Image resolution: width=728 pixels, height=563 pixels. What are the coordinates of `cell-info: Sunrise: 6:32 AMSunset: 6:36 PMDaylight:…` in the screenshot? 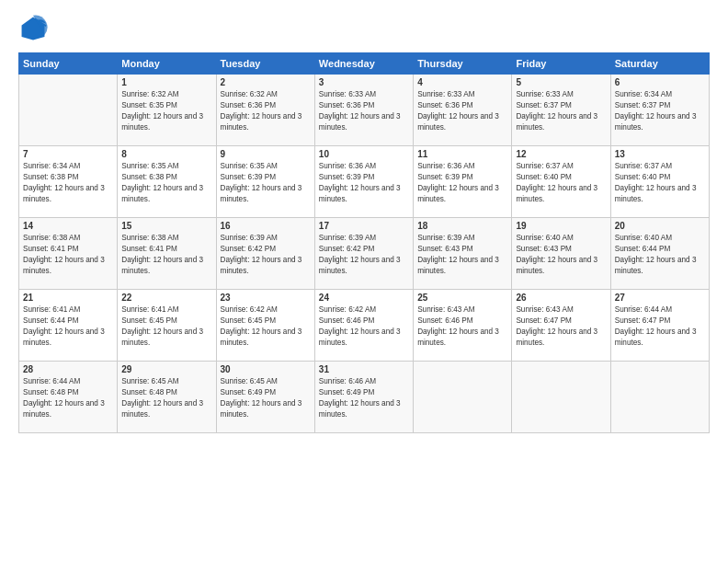 It's located at (266, 111).